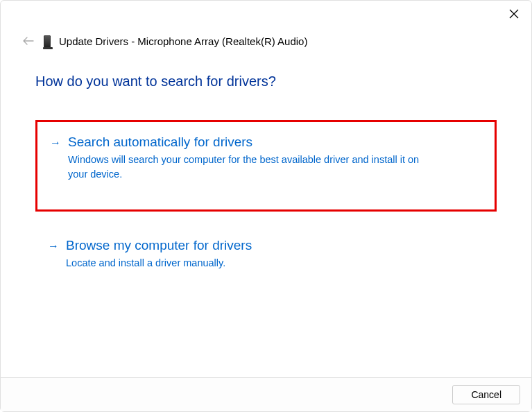  Describe the element at coordinates (47, 42) in the screenshot. I see `device-icon` at that location.